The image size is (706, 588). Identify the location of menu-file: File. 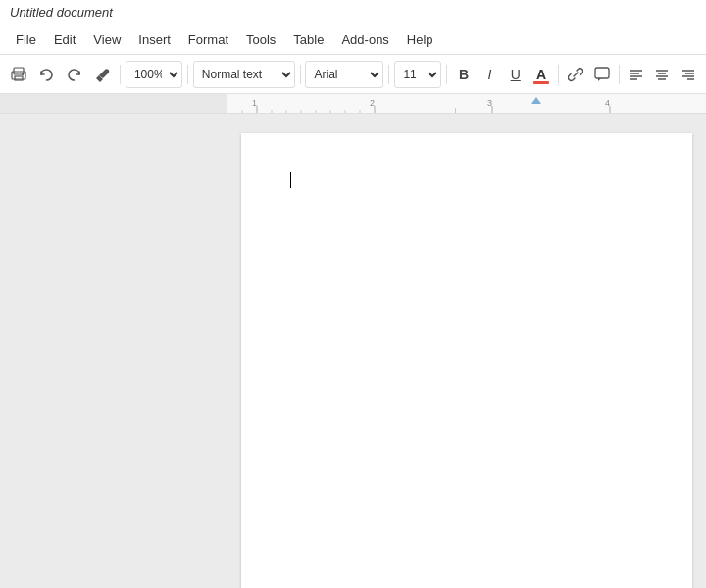
(25, 39).